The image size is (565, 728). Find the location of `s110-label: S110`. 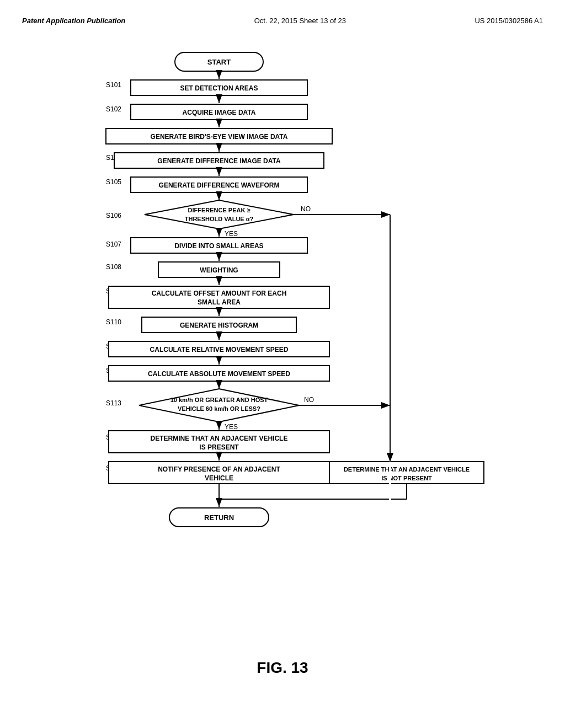

s110-label: S110 is located at coordinates (114, 322).